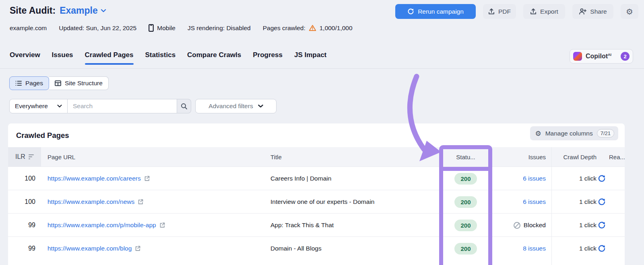  What do you see at coordinates (336, 28) in the screenshot?
I see `pages-crawled-value: 1,000/1,000` at bounding box center [336, 28].